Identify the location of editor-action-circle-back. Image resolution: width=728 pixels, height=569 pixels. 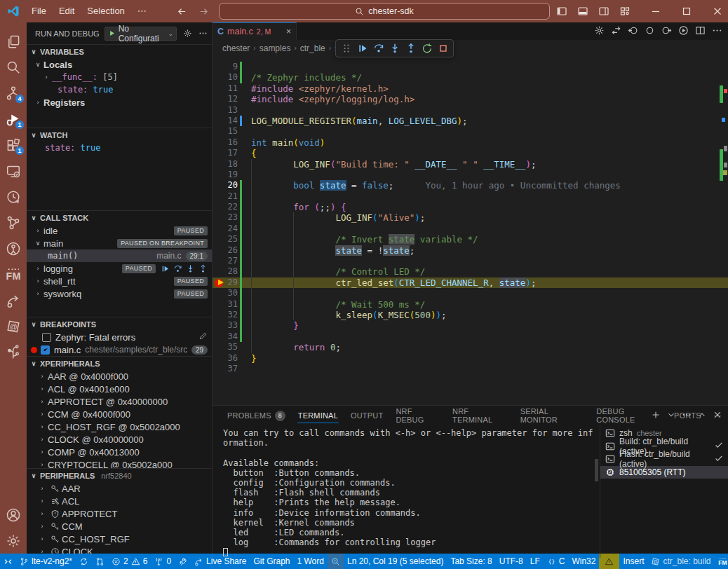
(633, 32).